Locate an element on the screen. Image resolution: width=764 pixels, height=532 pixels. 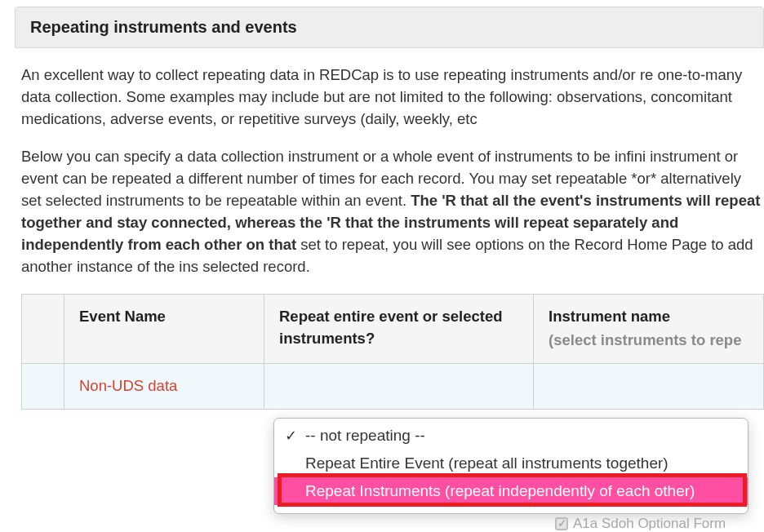
row-event-label: Non-UDS data is located at coordinates (165, 386).